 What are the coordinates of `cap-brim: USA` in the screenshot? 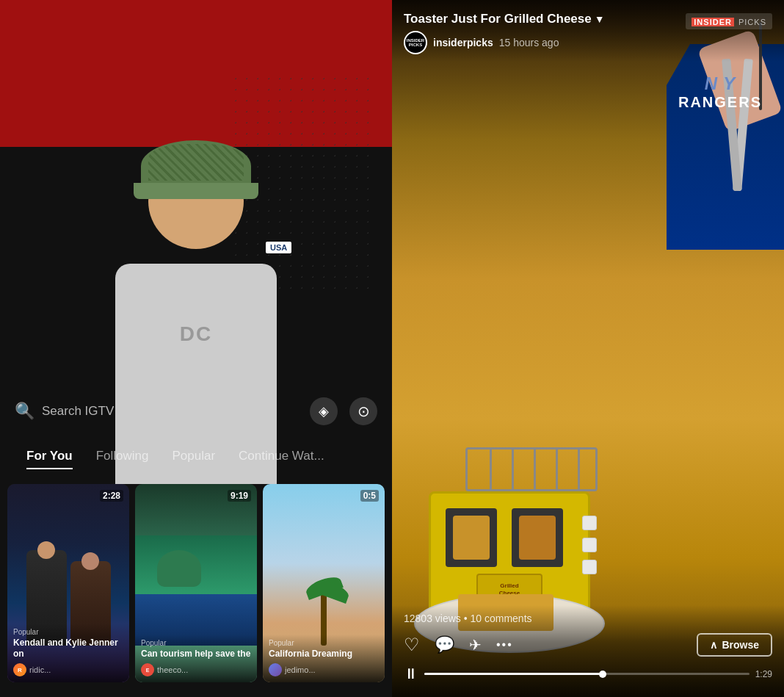 It's located at (196, 191).